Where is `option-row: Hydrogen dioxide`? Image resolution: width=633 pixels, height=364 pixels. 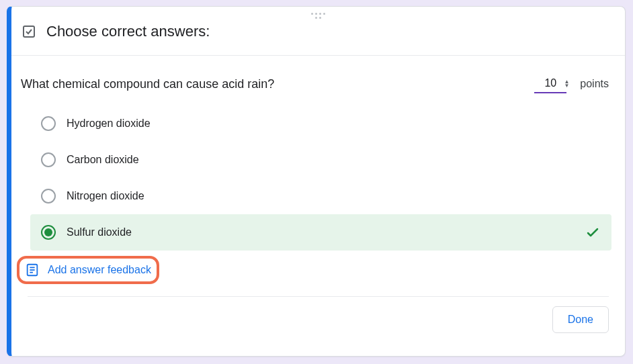
option-row: Hydrogen dioxide is located at coordinates (321, 124).